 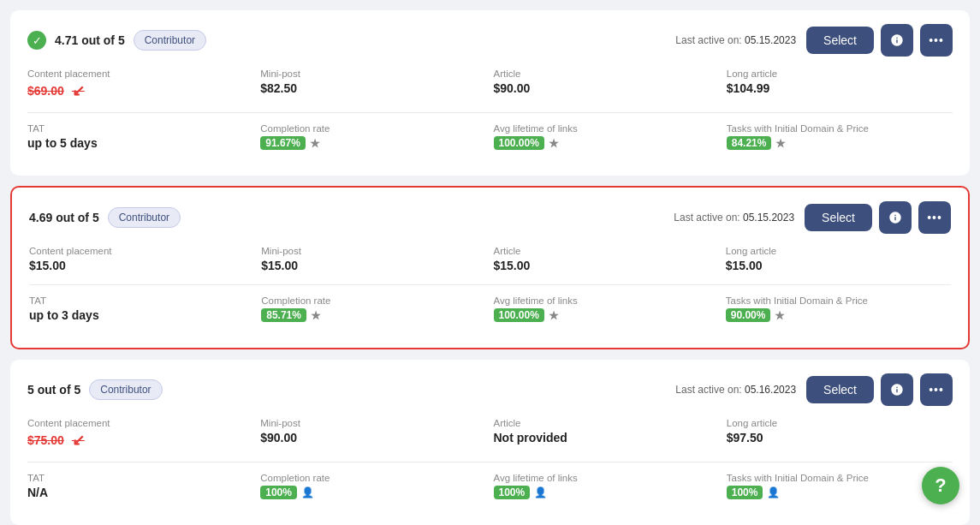 I want to click on arrow-icon: ↙, so click(x=79, y=440).